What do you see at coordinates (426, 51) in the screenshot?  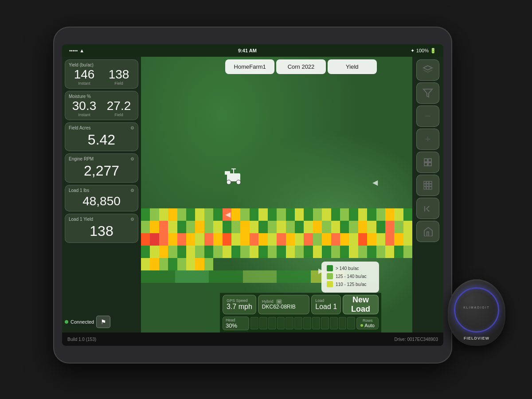 I see `battery-indicator: 100% 🔋` at bounding box center [426, 51].